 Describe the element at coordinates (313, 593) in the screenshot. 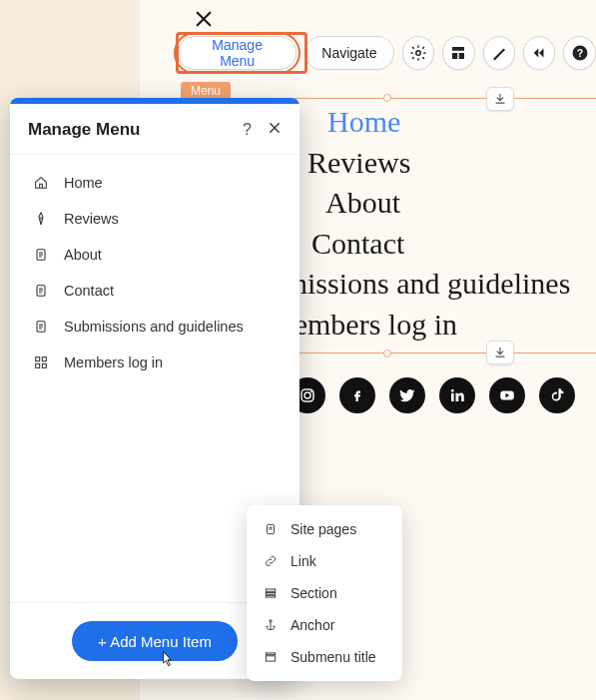

I see `dropdown-item-label: Section` at that location.